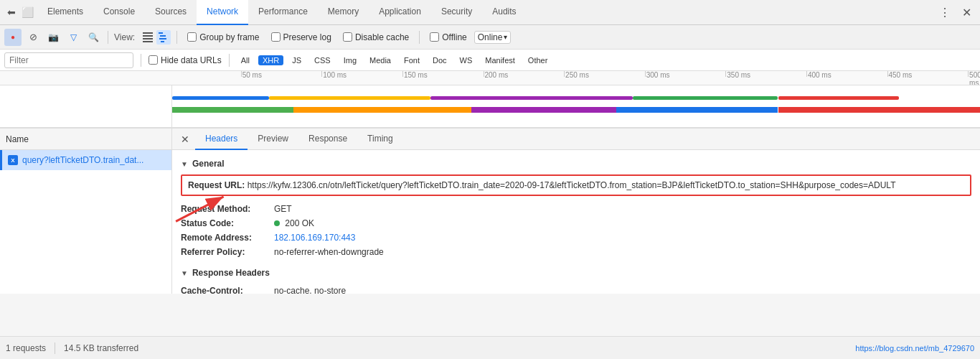 The height and width of the screenshot is (359, 980). I want to click on tick-50ms: 50 ms, so click(251, 75).